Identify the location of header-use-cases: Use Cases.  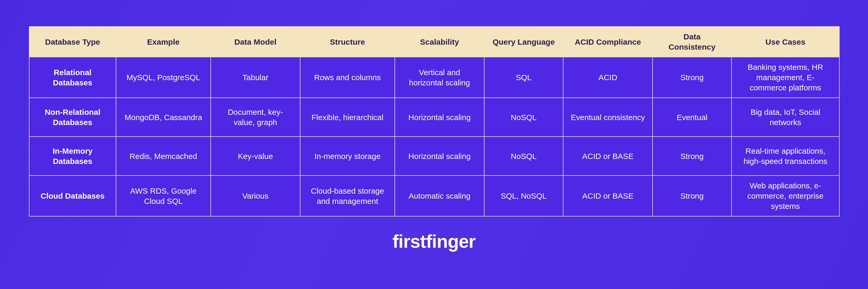
(785, 42).